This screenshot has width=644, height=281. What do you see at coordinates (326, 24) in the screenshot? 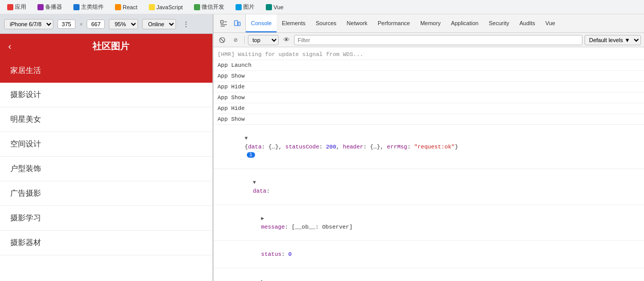
I see `tab-sources: Sources` at bounding box center [326, 24].